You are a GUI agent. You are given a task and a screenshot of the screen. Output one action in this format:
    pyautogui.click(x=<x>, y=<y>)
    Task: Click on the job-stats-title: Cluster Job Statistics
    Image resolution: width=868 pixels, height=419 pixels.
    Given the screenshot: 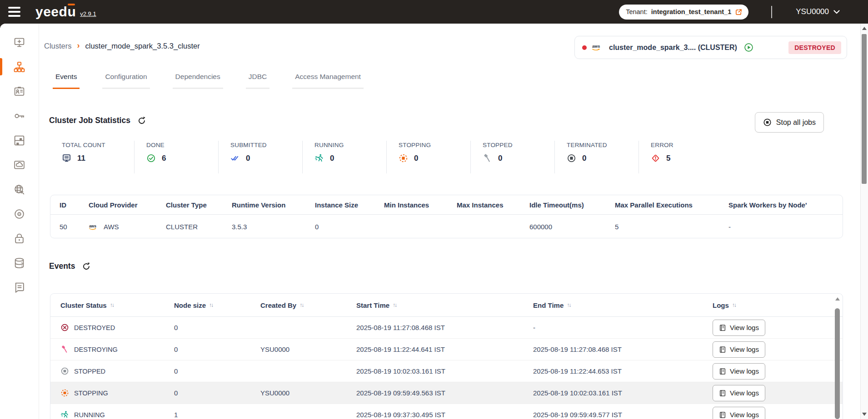 What is the action you would take?
    pyautogui.click(x=90, y=121)
    